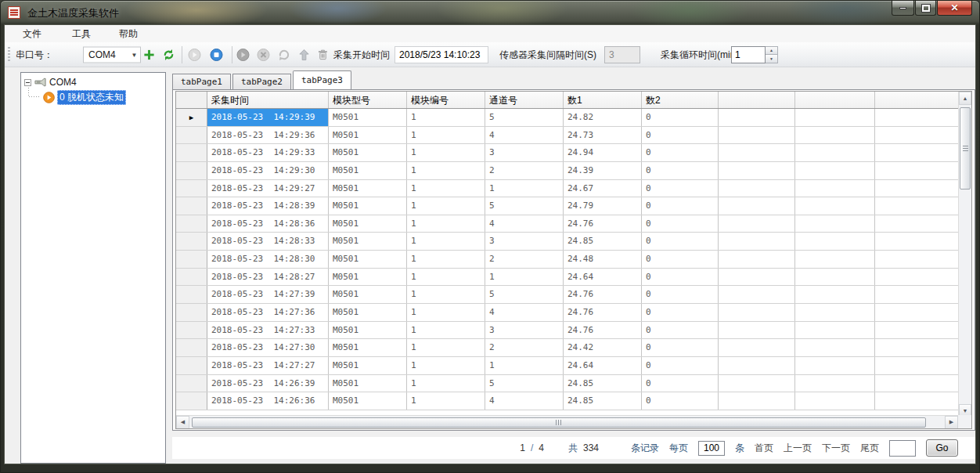 The image size is (980, 473). What do you see at coordinates (261, 81) in the screenshot?
I see `tab-tabpage2: tabPage2` at bounding box center [261, 81].